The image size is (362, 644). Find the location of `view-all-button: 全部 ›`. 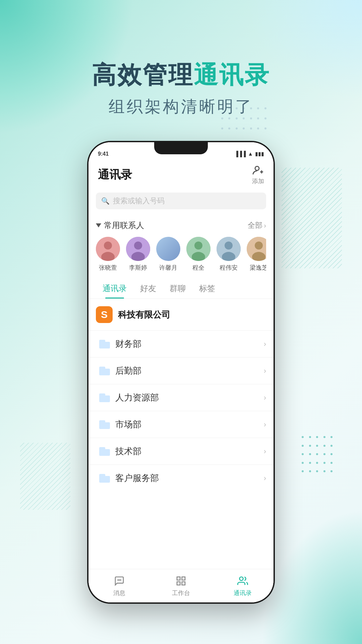

view-all-button: 全部 › is located at coordinates (257, 225).